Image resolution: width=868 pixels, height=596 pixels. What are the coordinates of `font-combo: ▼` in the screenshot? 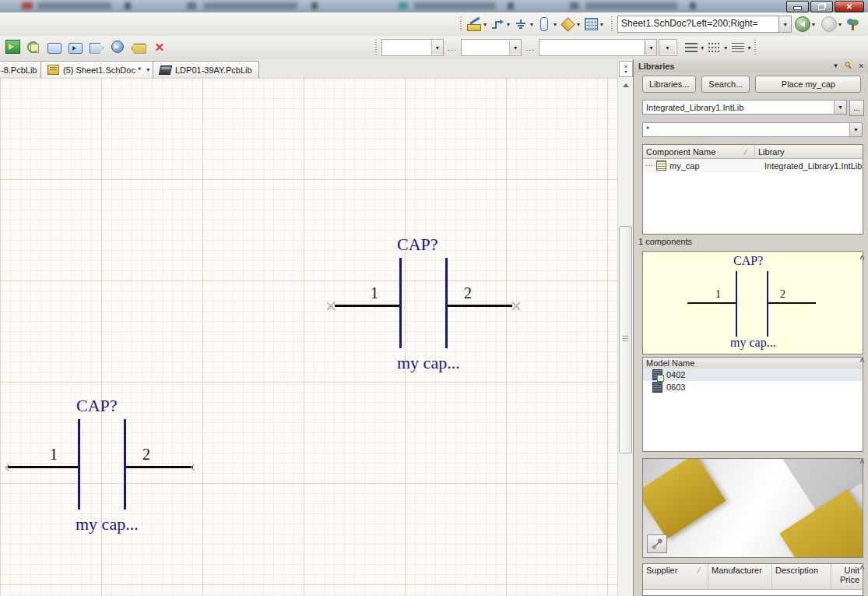 It's located at (413, 48).